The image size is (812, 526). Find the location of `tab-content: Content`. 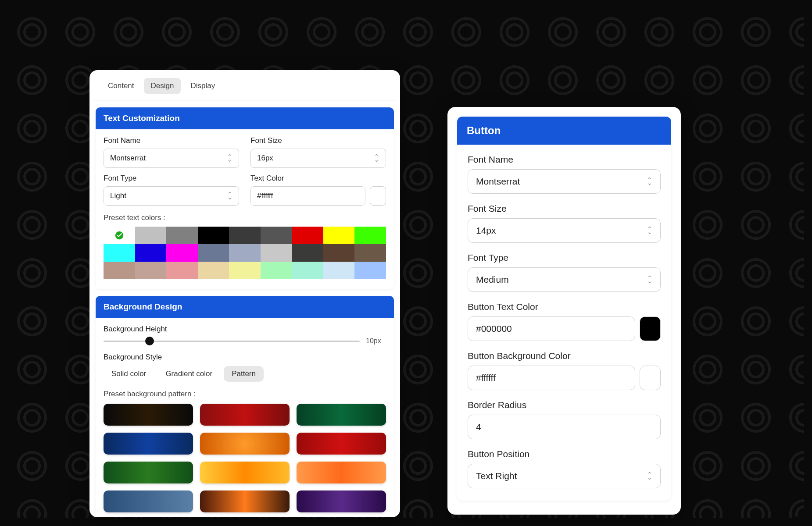

tab-content: Content is located at coordinates (121, 86).